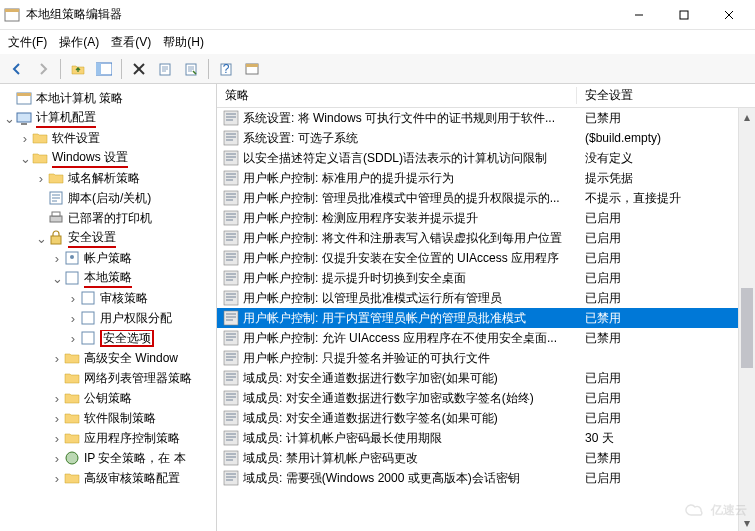 This screenshot has height=531, width=755. What do you see at coordinates (56, 218) in the screenshot?
I see `printer-icon` at bounding box center [56, 218].